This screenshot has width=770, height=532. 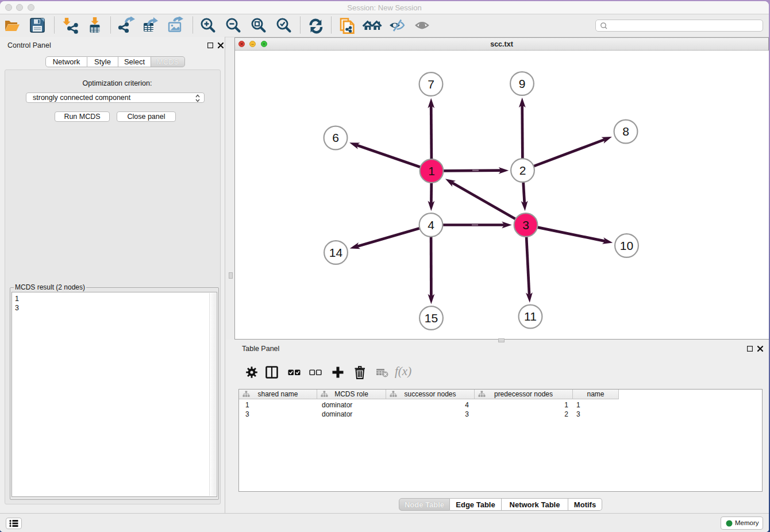 I want to click on svg-text: 14, so click(x=336, y=253).